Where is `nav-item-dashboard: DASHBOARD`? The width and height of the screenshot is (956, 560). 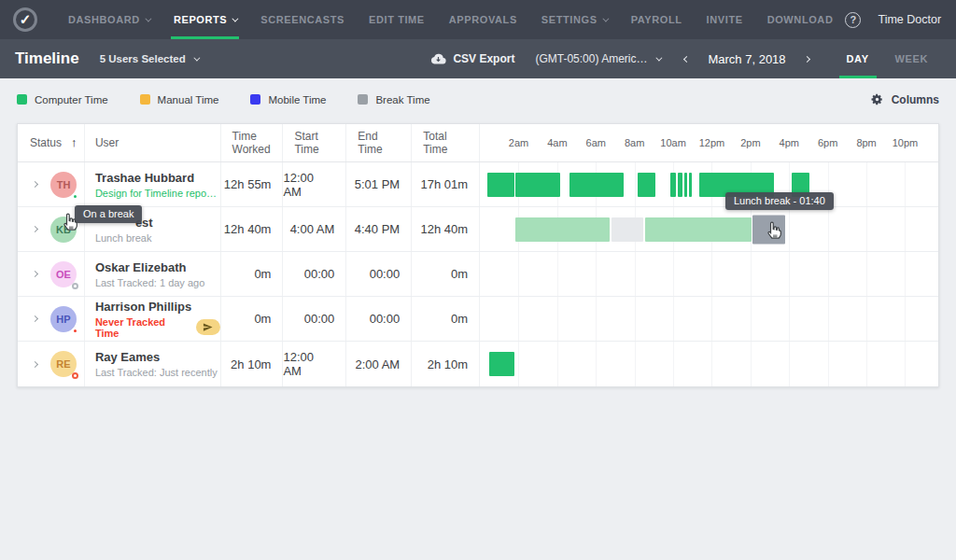 nav-item-dashboard: DASHBOARD is located at coordinates (108, 20).